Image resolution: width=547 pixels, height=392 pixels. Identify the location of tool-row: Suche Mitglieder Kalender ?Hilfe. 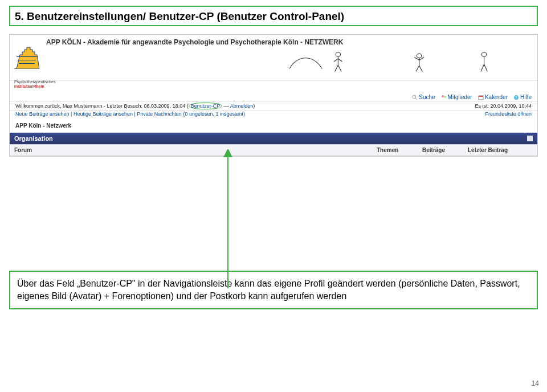
(274, 96).